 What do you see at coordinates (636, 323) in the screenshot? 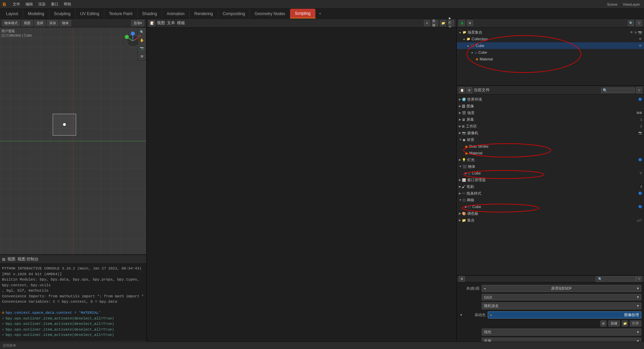
I see `prop-open-btn: 打开` at bounding box center [636, 323].